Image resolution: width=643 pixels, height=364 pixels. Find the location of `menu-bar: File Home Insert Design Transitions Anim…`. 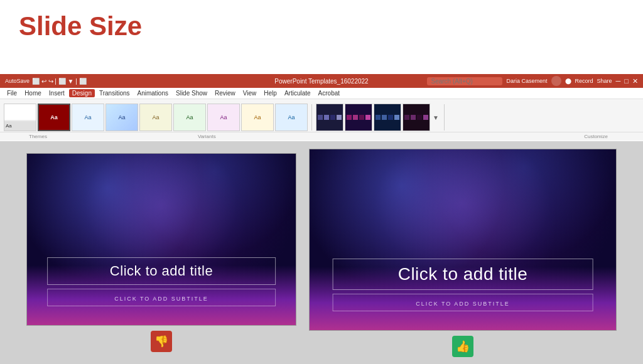

menu-bar: File Home Insert Design Transitions Anim… is located at coordinates (322, 94).